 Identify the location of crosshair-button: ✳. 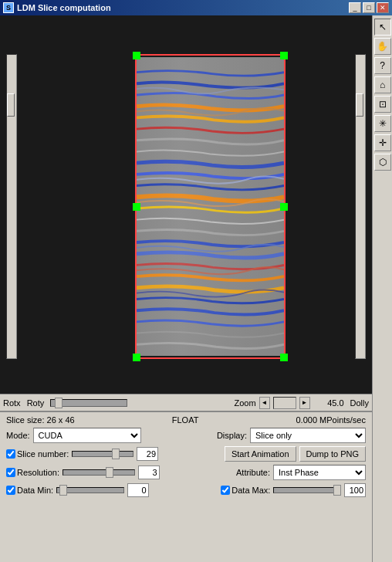
(383, 124).